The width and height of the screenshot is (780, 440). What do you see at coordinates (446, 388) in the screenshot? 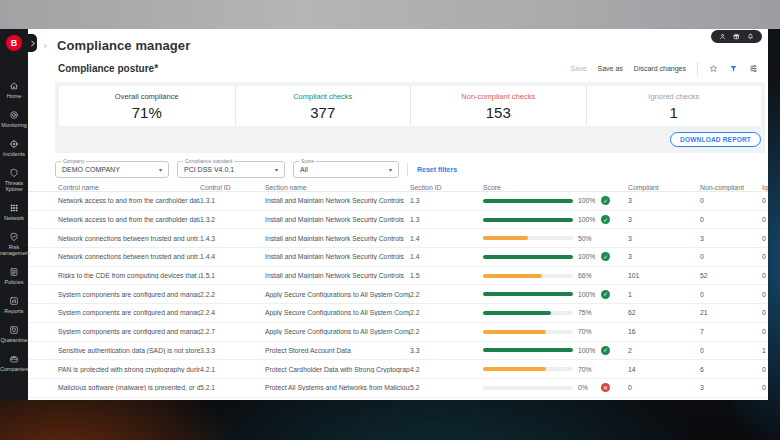
I see `cell-section-id: 5.2` at bounding box center [446, 388].